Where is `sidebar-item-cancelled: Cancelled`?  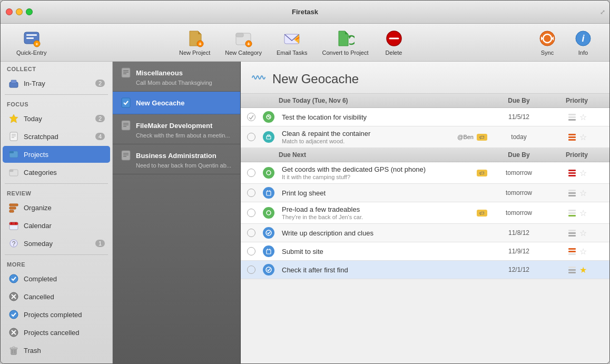 sidebar-item-cancelled: Cancelled is located at coordinates (56, 297).